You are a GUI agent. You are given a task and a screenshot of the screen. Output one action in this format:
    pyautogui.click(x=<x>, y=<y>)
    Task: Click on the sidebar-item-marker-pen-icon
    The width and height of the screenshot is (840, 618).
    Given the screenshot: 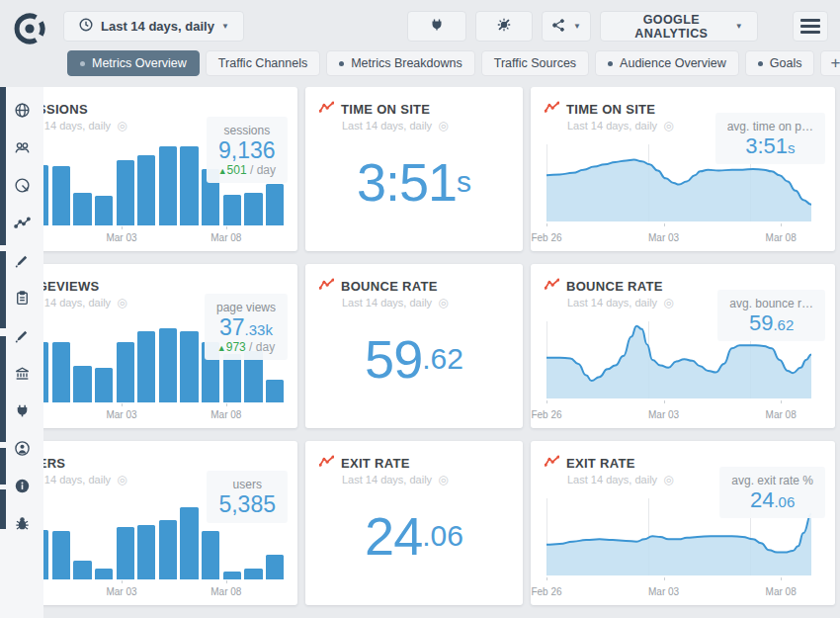 What is the action you would take?
    pyautogui.click(x=22, y=260)
    